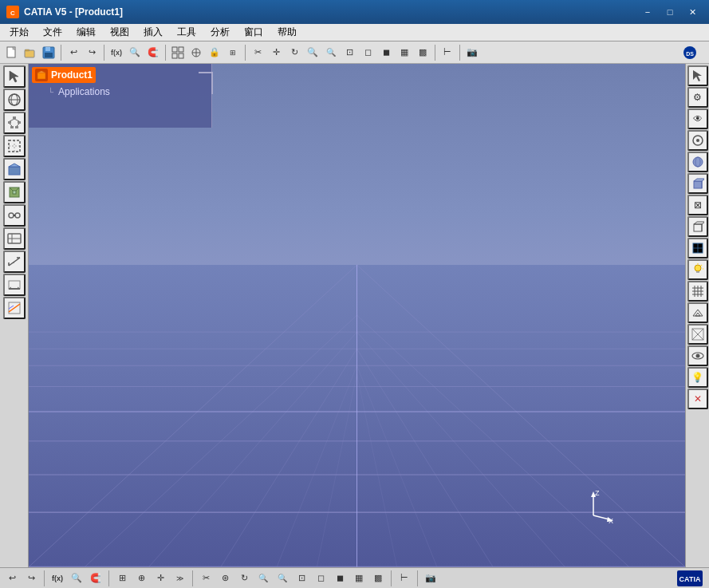 The height and width of the screenshot is (588, 709). What do you see at coordinates (254, 32) in the screenshot?
I see `menu-window: 窗口` at bounding box center [254, 32].